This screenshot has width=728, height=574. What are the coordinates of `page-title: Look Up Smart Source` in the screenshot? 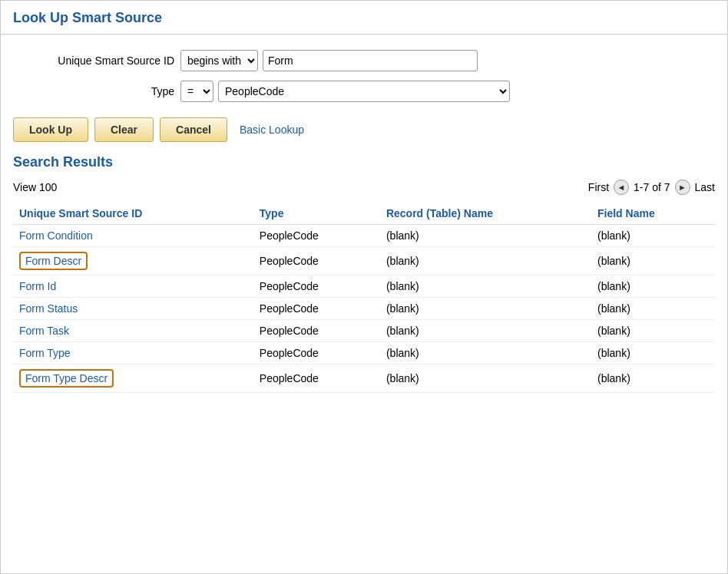 It's located at (364, 18).